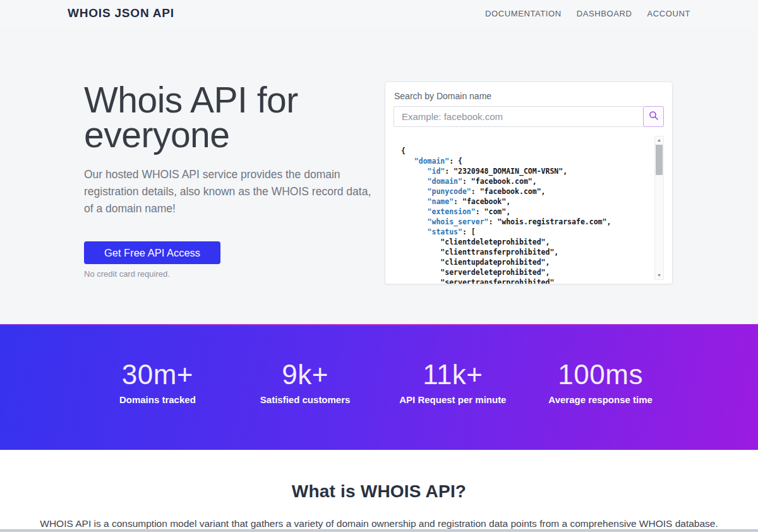 Image resolution: width=758 pixels, height=532 pixels. What do you see at coordinates (605, 14) in the screenshot?
I see `nav-link-dashboard: DASHBOARD` at bounding box center [605, 14].